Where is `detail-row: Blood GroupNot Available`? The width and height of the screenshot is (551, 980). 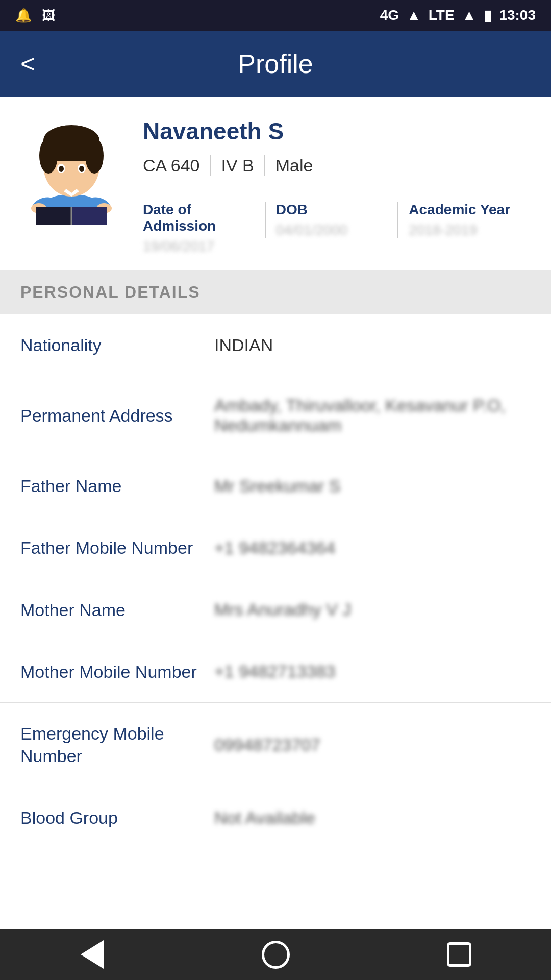 detail-row: Blood GroupNot Available is located at coordinates (276, 818).